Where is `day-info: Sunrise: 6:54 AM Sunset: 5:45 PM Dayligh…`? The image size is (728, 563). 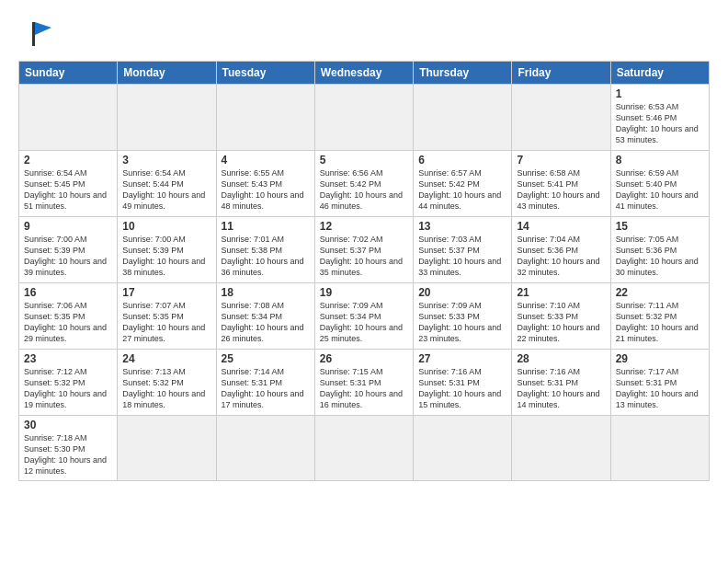
day-info: Sunrise: 6:54 AM Sunset: 5:45 PM Dayligh… is located at coordinates (68, 190).